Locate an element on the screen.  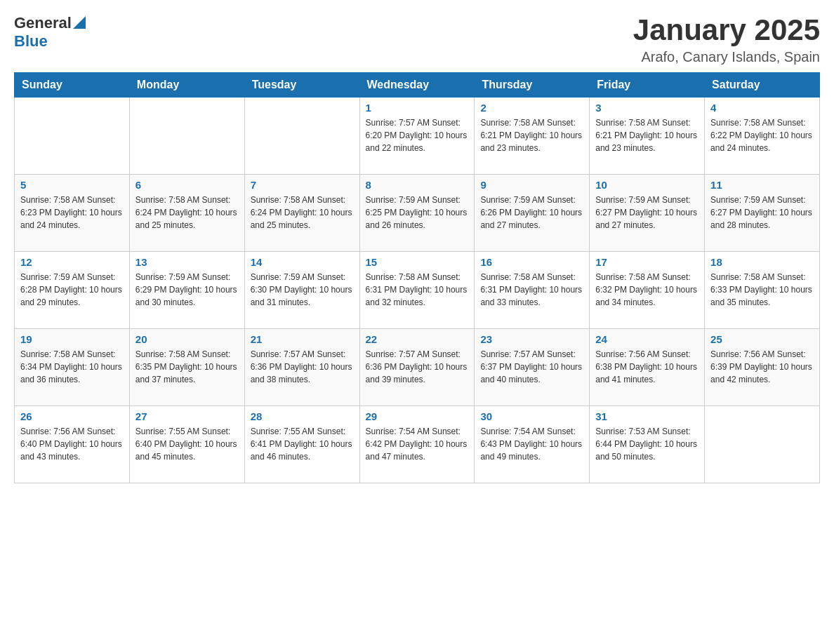
calendar-cell: 23Sunrise: 7:57 AM Sunset: 6:37 PM Dayli… is located at coordinates (532, 368).